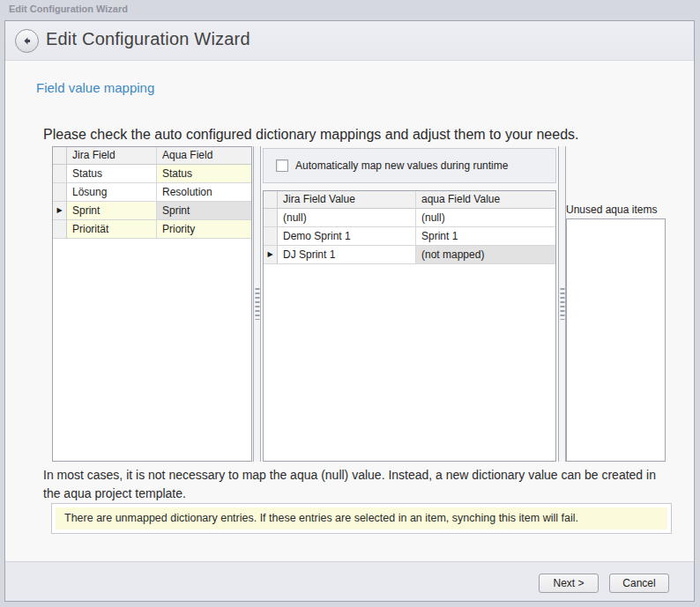 The width and height of the screenshot is (700, 607). Describe the element at coordinates (69, 9) in the screenshot. I see `window-caption: Edit Configuration Wizard` at that location.